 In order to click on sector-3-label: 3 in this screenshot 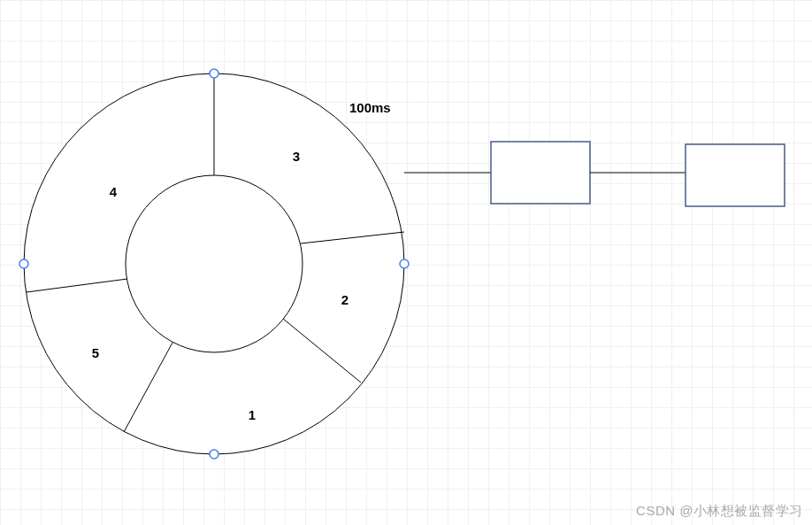, I will do `click(296, 156)`.